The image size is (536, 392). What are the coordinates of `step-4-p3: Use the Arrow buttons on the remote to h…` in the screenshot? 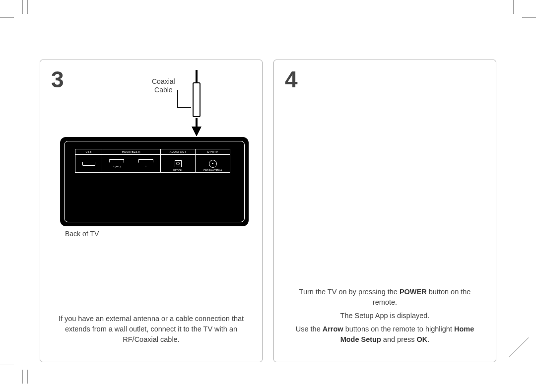 It's located at (385, 334).